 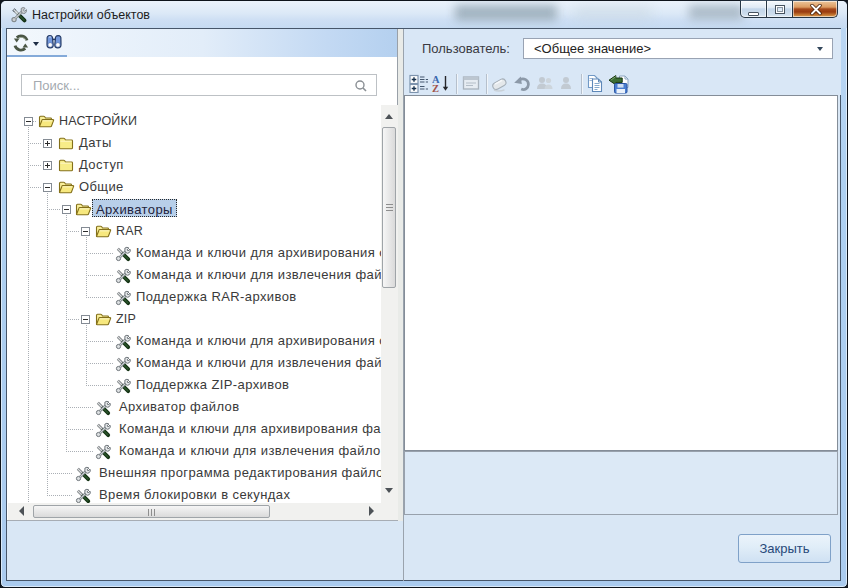 What do you see at coordinates (436, 88) in the screenshot?
I see `svg-text: Z` at bounding box center [436, 88].